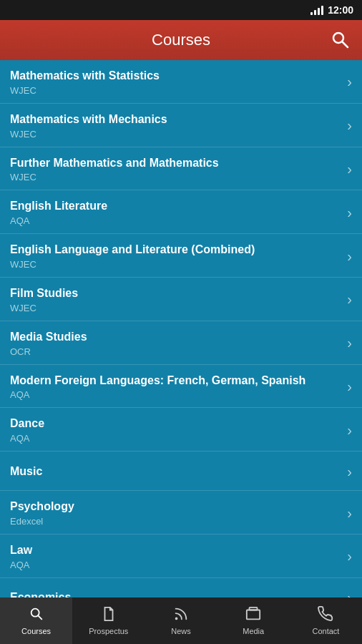 The image size is (362, 644). What do you see at coordinates (181, 386) in the screenshot?
I see `course-item: Modern Foreign Languages: French, German…` at bounding box center [181, 386].